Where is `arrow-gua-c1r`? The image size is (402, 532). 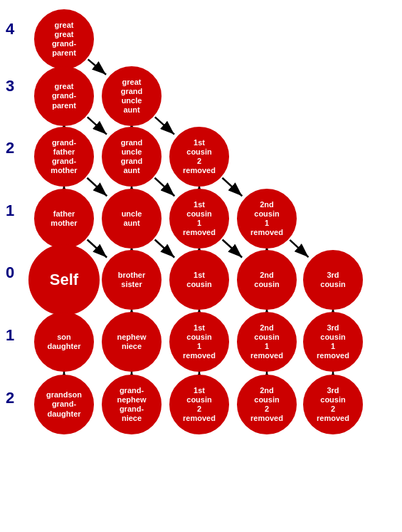
arrow-gua-c1r is located at coordinates (164, 187).